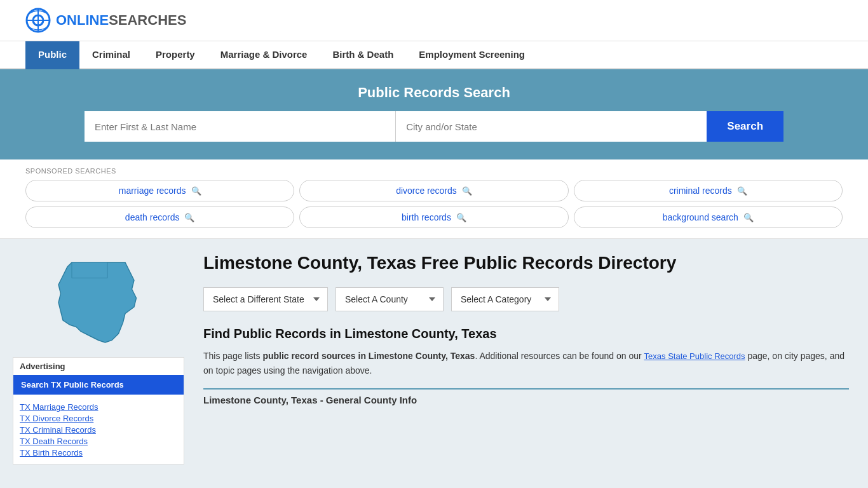 The height and width of the screenshot is (488, 868). What do you see at coordinates (708, 191) in the screenshot?
I see `sponsored-tag-criminal: criminal records 🔍` at bounding box center [708, 191].